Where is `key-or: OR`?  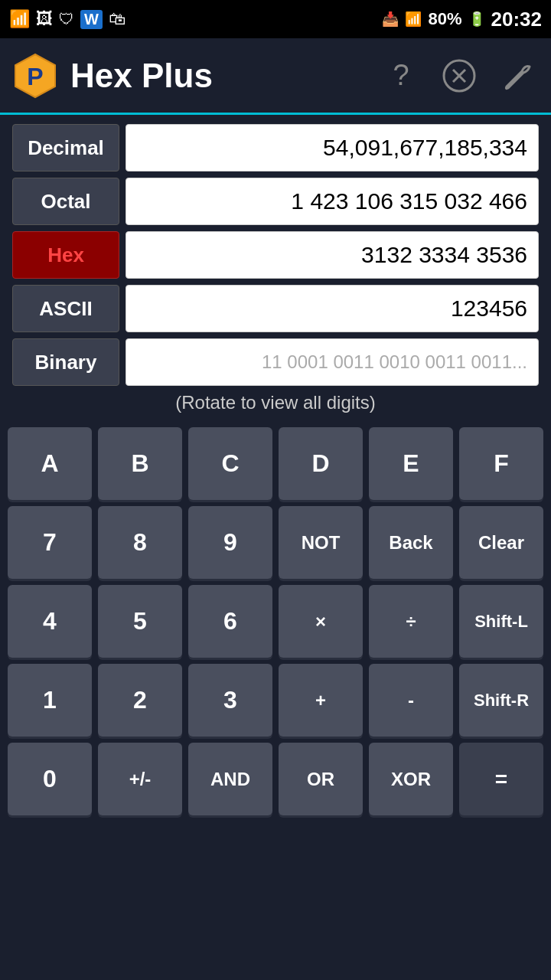 key-or: OR is located at coordinates (321, 779).